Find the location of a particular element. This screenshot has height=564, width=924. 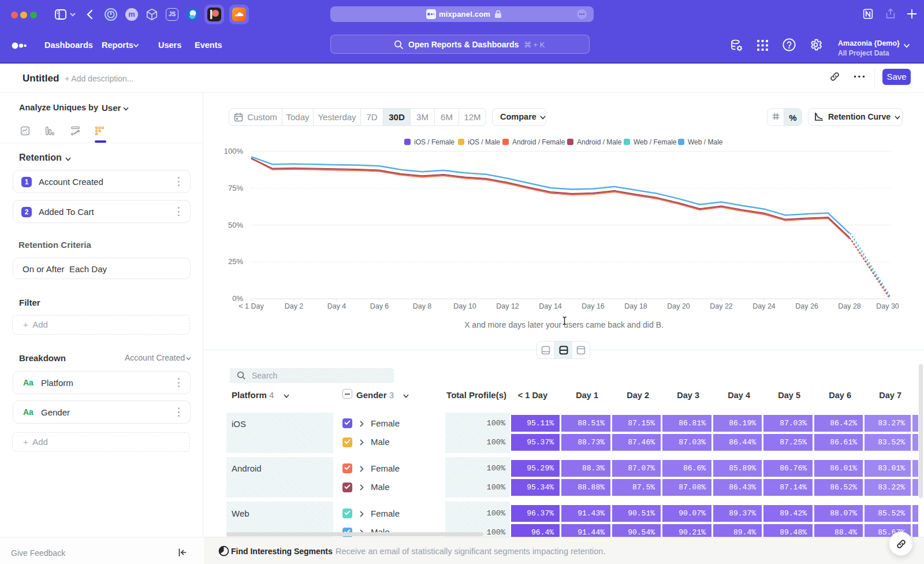

svg-text: 25% is located at coordinates (236, 261).